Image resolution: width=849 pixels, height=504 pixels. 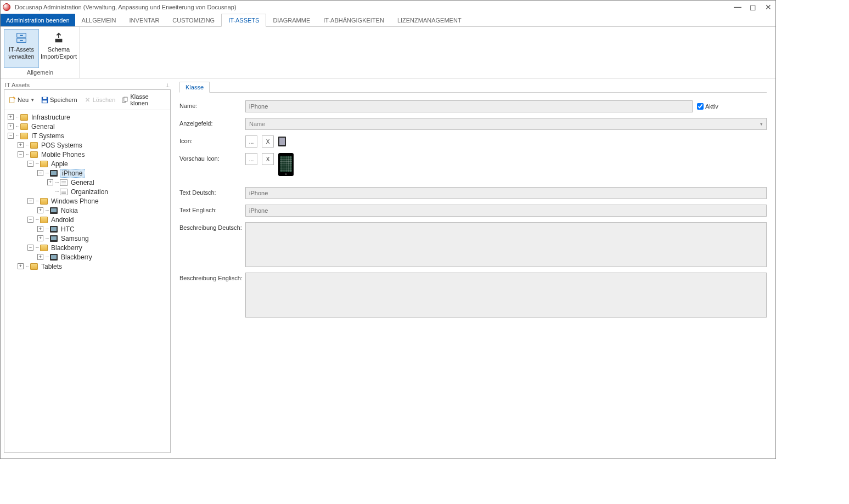 What do you see at coordinates (194, 87) in the screenshot?
I see `tab-klasse: Klasse` at bounding box center [194, 87].